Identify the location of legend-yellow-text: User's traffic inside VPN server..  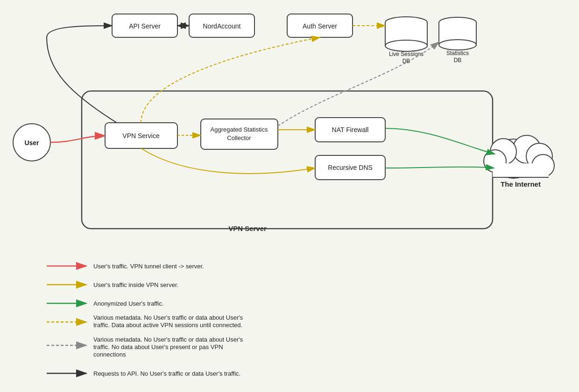
(136, 285).